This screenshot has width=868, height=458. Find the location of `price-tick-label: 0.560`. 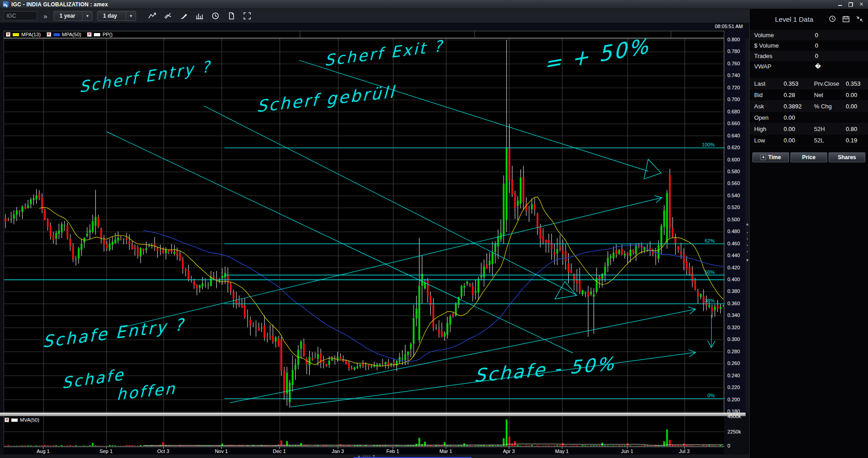

price-tick-label: 0.560 is located at coordinates (734, 183).